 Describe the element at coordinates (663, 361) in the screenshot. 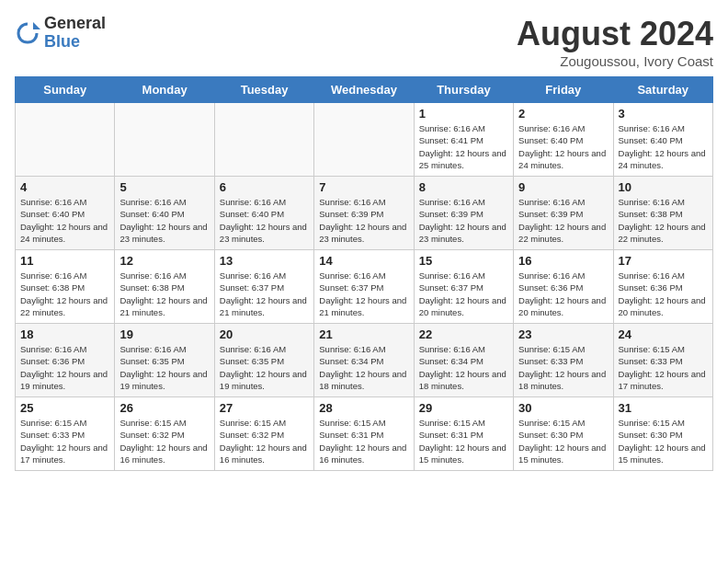

I see `calendar-cell: 24Sunrise: 6:15 AM Sunset: 6:33 PM Dayli…` at that location.